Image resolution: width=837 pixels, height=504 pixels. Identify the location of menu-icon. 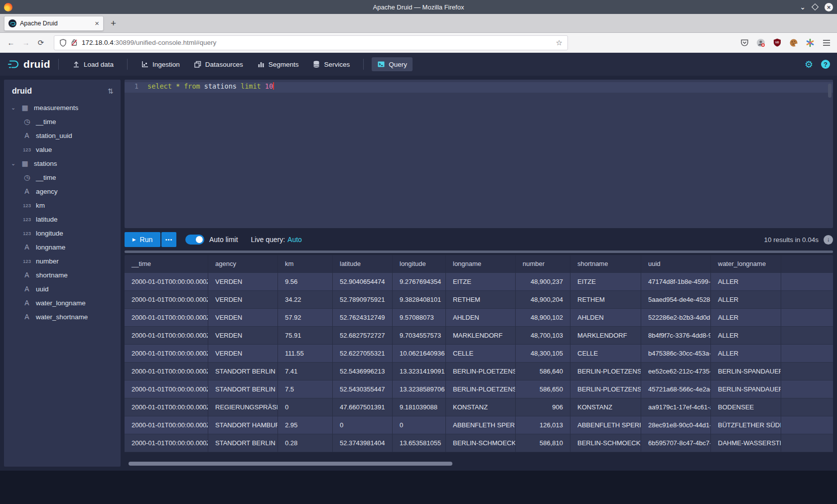
(827, 43).